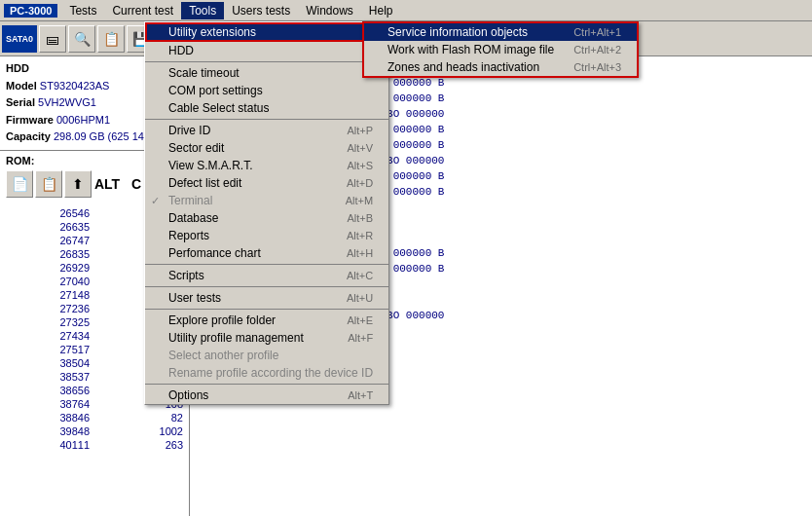  I want to click on menu-item-scripts: ScriptsAlt+C, so click(267, 276).